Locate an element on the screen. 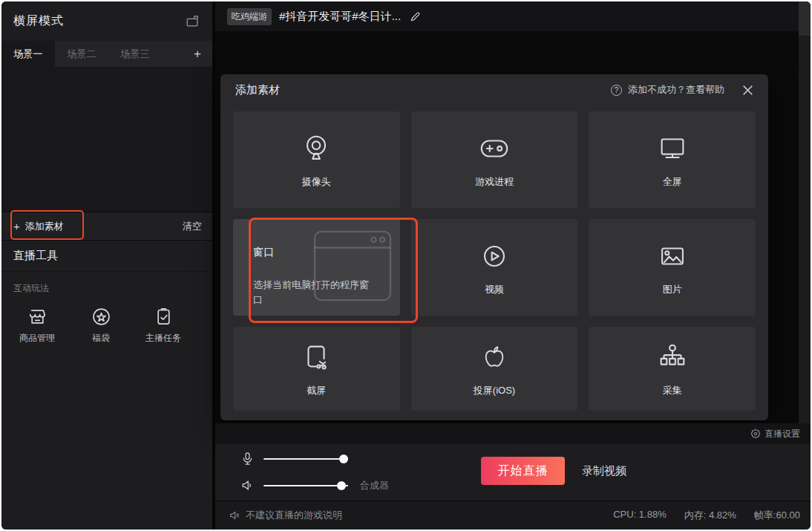  right-gutter-top is located at coordinates (805, 19).